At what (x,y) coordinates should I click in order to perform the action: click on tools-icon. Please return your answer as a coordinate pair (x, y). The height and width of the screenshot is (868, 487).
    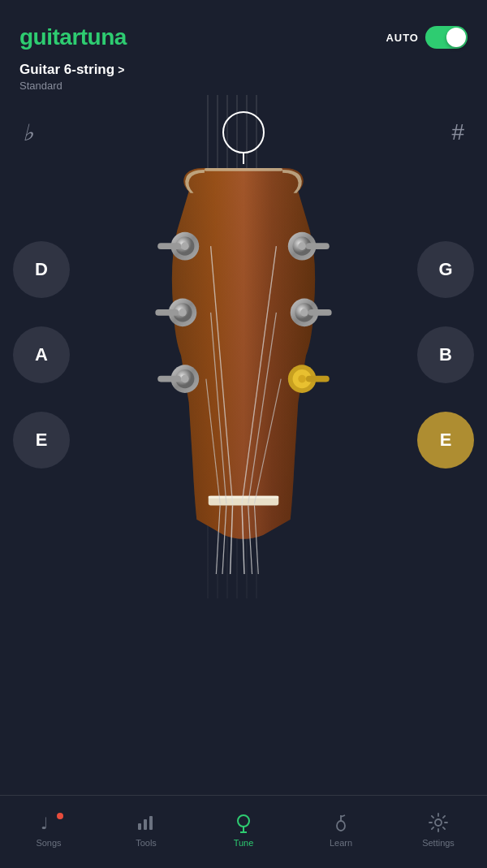
    Looking at the image, I should click on (146, 823).